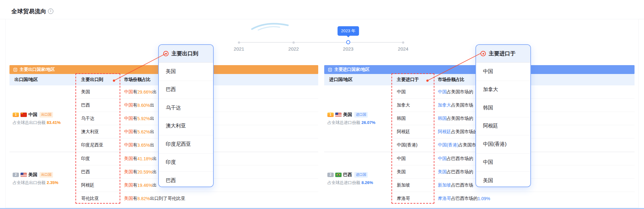 This screenshot has height=209, width=644. Describe the element at coordinates (367, 183) in the screenshot. I see `global-share-pct: 8.26%` at that location.